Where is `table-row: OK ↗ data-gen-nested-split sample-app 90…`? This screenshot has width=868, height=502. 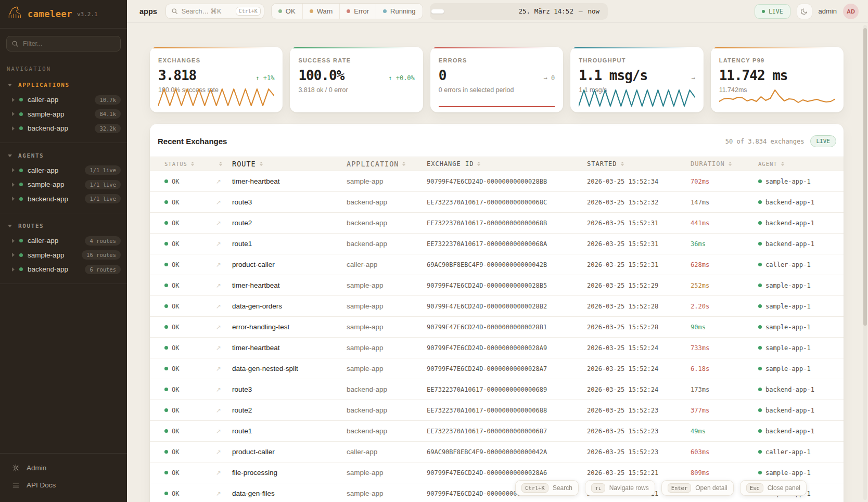 table-row: OK ↗ data-gen-nested-split sample-app 90… is located at coordinates (496, 369).